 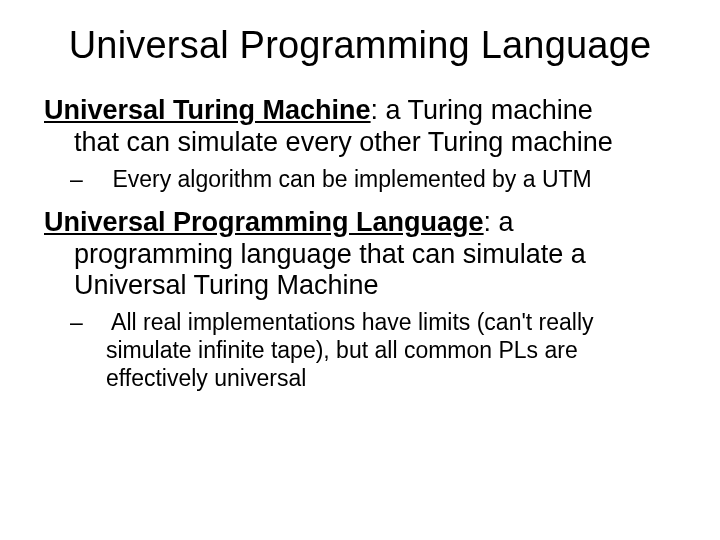 I want to click on sub-upl: – All real implementations have limits (…, so click(x=382, y=350).